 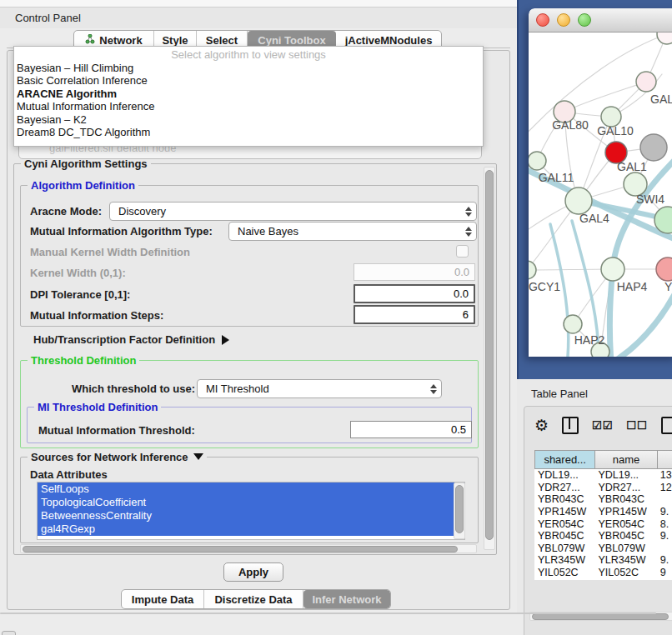 What do you see at coordinates (632, 167) in the screenshot?
I see `node-label: GAL1` at bounding box center [632, 167].